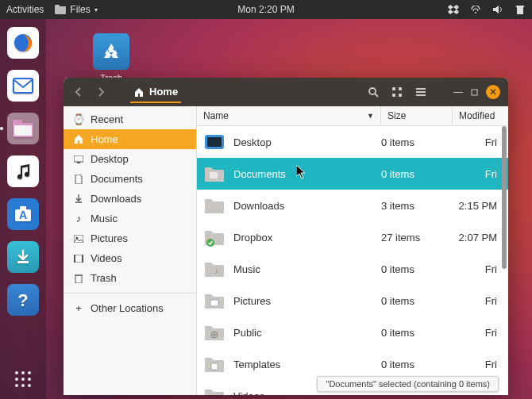 The width and height of the screenshot is (532, 399). Describe the element at coordinates (417, 238) in the screenshot. I see `file-size: 27 items` at that location.